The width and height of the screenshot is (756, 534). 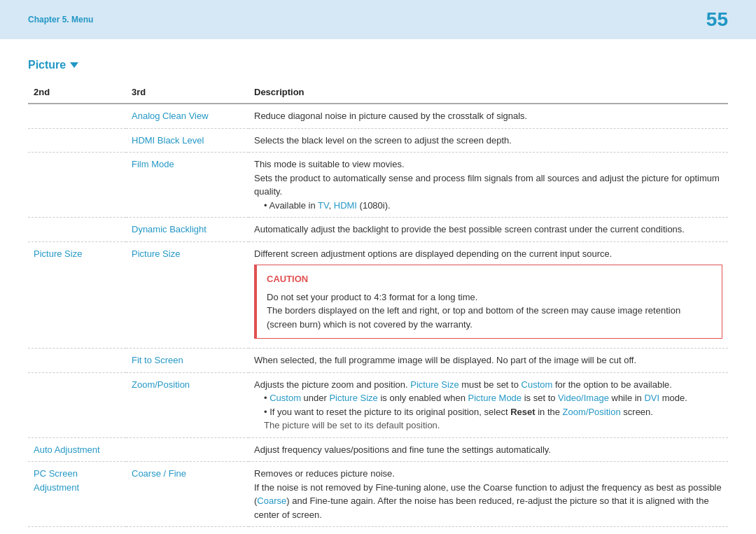 What do you see at coordinates (378, 20) in the screenshot?
I see `page-header: Chapter 5. Menu 55` at bounding box center [378, 20].